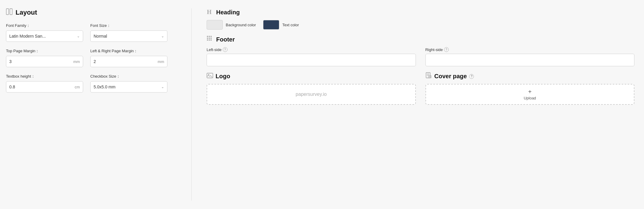  Describe the element at coordinates (28, 36) in the screenshot. I see `font-family-value: Latin Modern San...` at that location.